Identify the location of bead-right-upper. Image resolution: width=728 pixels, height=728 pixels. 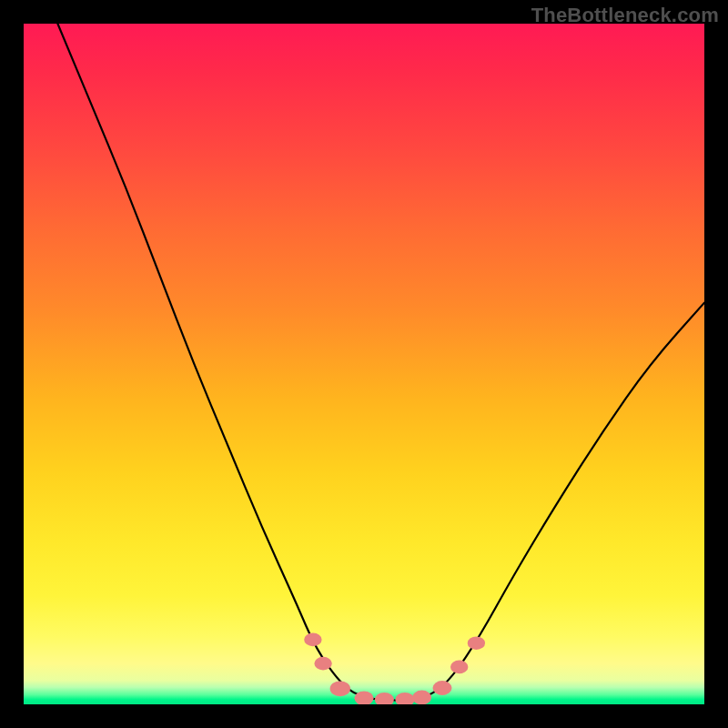
(477, 642).